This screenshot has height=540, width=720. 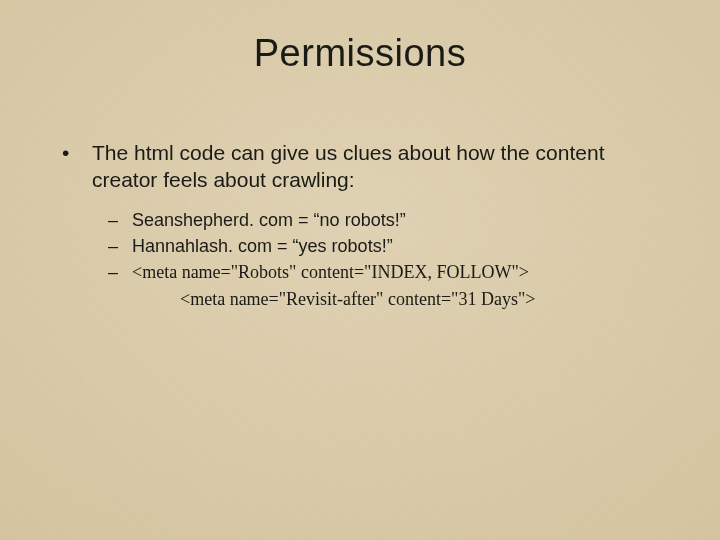 I want to click on sub-item-2-text: Hannahlash. com = “yes robots!”, so click(x=401, y=246).